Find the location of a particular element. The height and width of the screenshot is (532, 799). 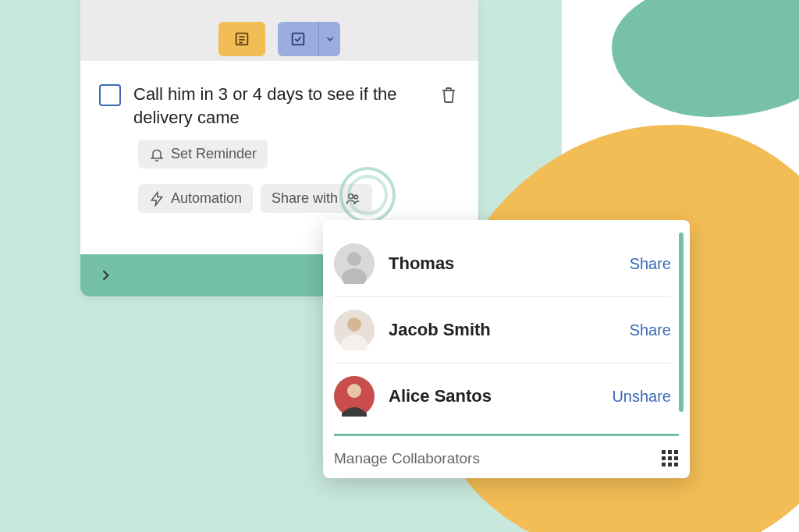

contact-row: Jacob Smith Share is located at coordinates (502, 331).